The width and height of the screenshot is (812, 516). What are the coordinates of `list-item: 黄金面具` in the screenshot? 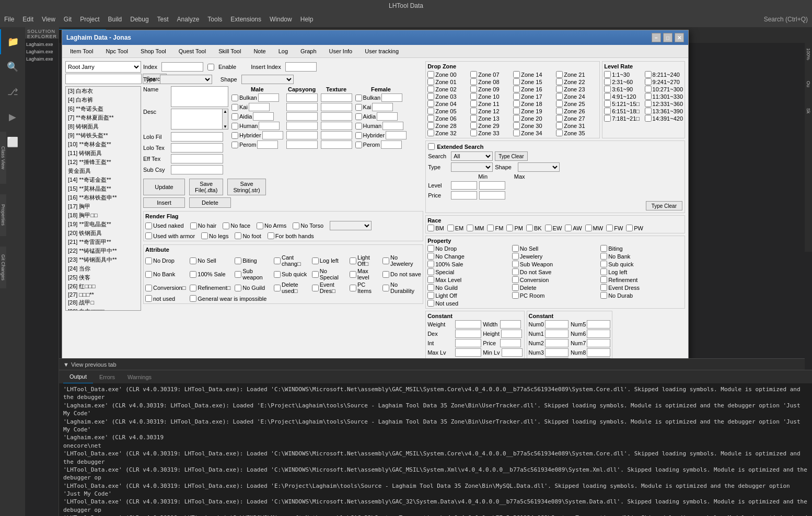 It's located at (103, 171).